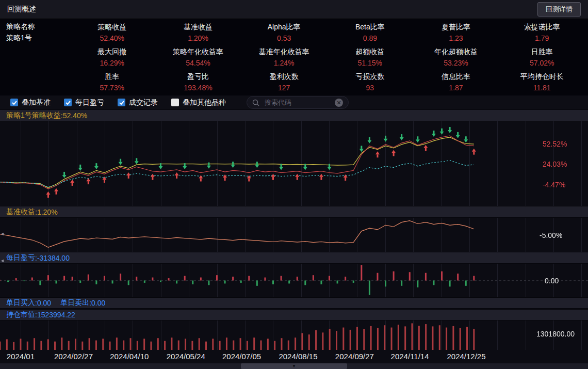  Describe the element at coordinates (198, 33) in the screenshot. I see `metric: 基准收益1.20%` at that location.